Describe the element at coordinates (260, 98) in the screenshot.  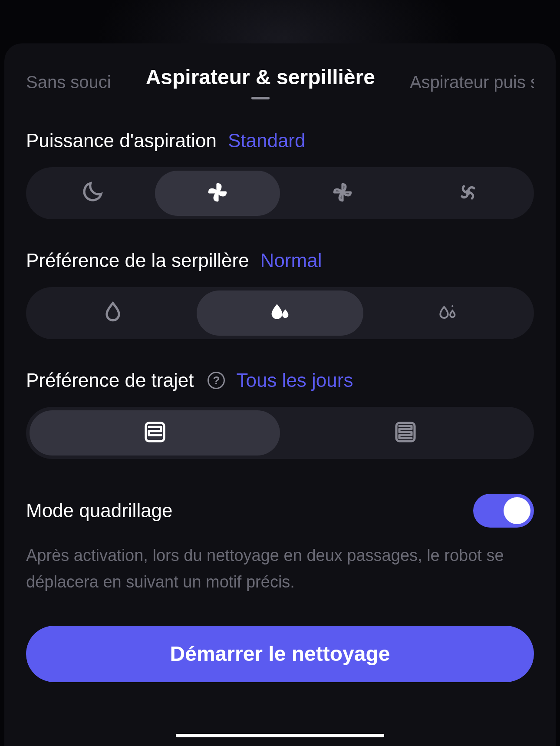
I see `tab-underline` at that location.